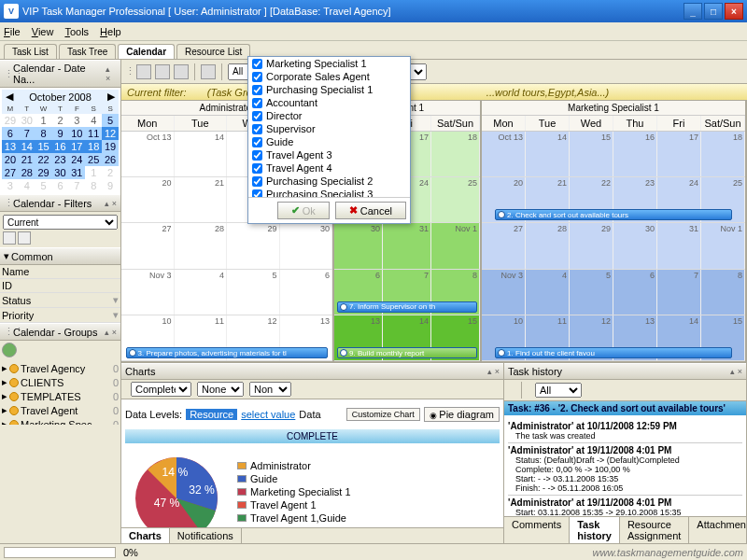 The height and width of the screenshot is (560, 747). Describe the element at coordinates (329, 90) in the screenshot. I see `dropdown-item: Purchasing Specialist 1` at that location.